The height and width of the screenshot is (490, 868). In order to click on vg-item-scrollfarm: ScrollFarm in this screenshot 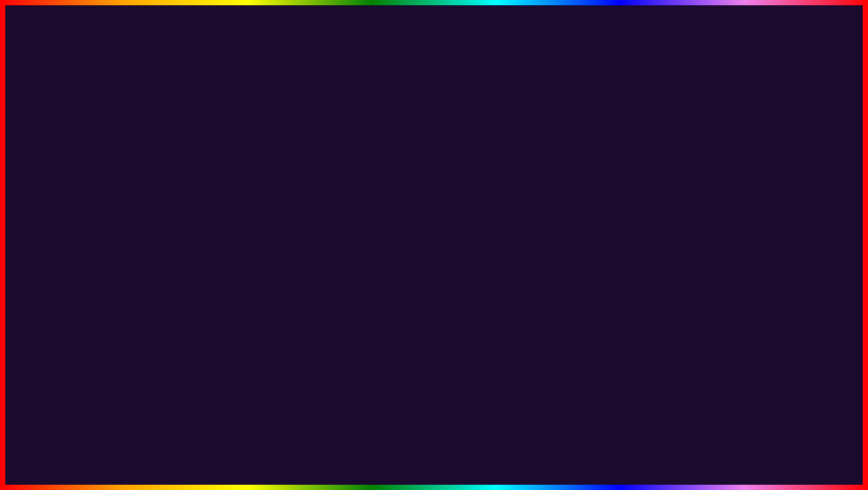, I will do `click(211, 246)`.